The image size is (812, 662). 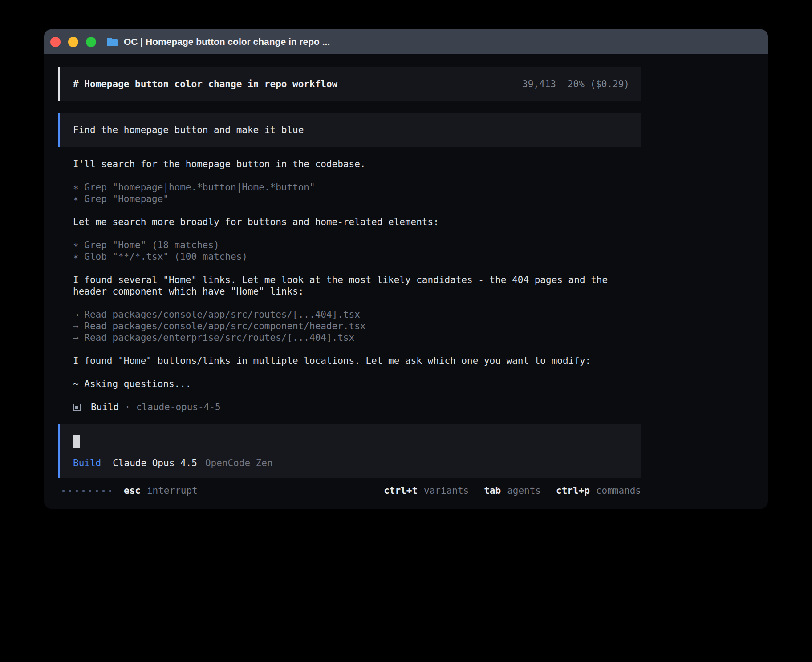 What do you see at coordinates (446, 491) in the screenshot?
I see `shortcut-label: variants` at bounding box center [446, 491].